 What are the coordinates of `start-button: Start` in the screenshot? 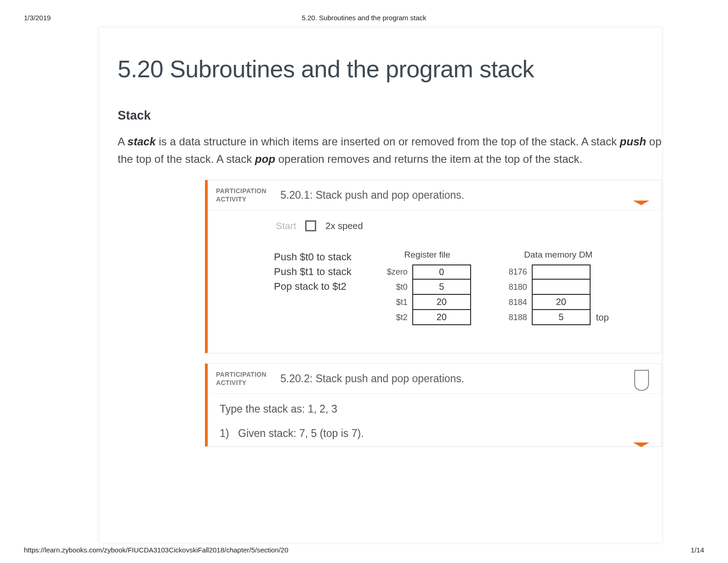 It's located at (286, 226).